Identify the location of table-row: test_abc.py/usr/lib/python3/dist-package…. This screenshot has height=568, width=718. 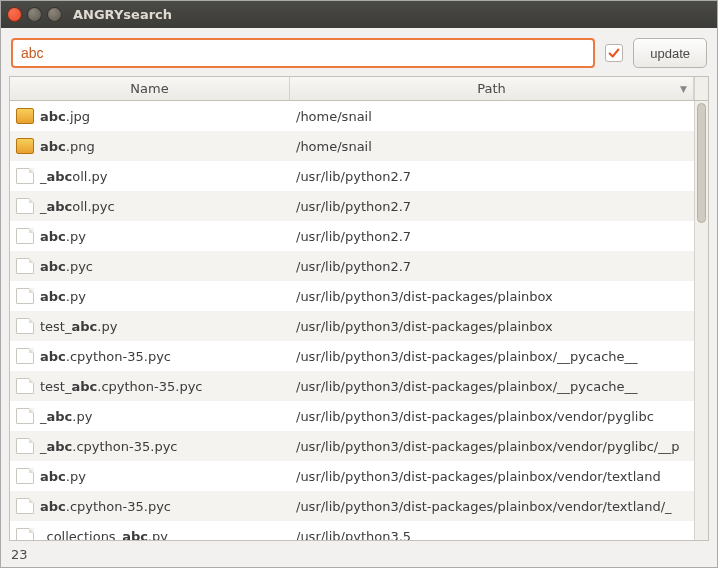
(352, 326).